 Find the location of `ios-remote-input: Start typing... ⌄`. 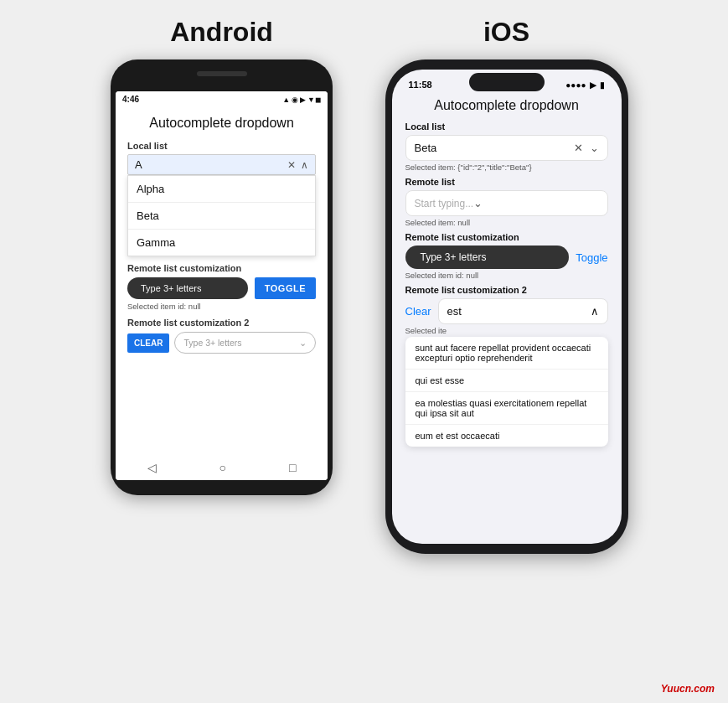

ios-remote-input: Start typing... ⌄ is located at coordinates (507, 203).